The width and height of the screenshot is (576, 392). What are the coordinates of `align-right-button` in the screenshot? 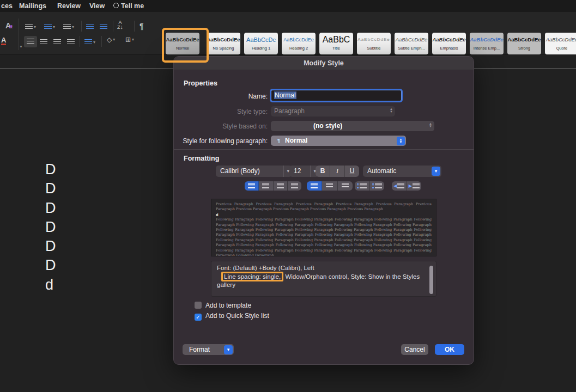 It's located at (281, 186).